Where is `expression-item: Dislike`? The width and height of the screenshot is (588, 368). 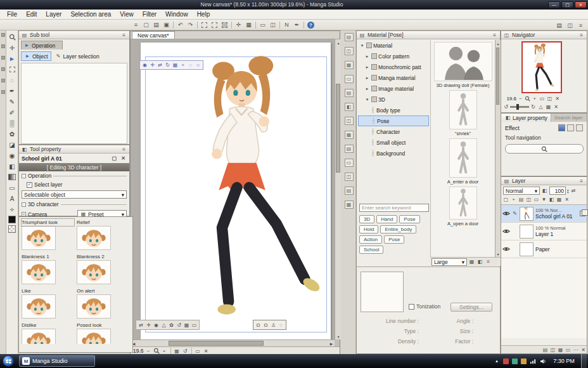
expression-item: Dislike is located at coordinates (48, 332).